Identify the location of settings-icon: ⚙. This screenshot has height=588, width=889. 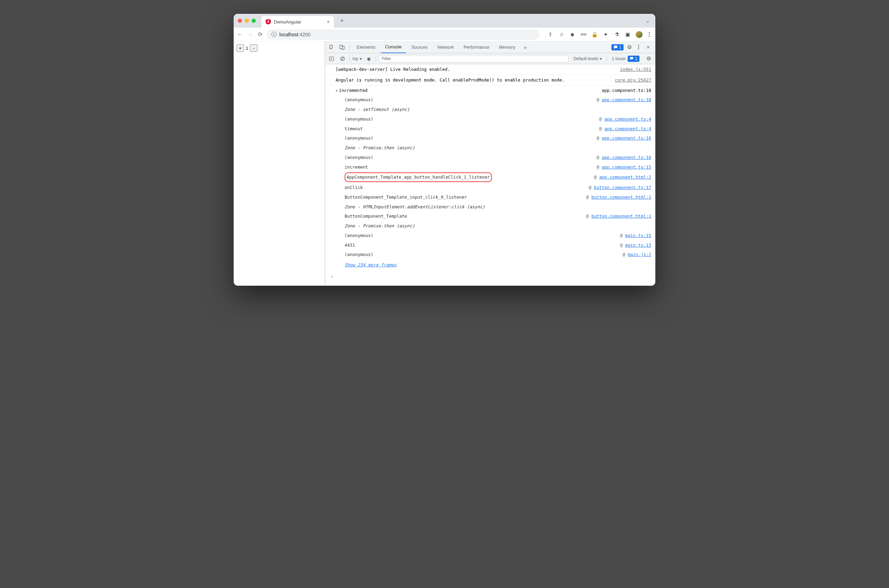
(629, 47).